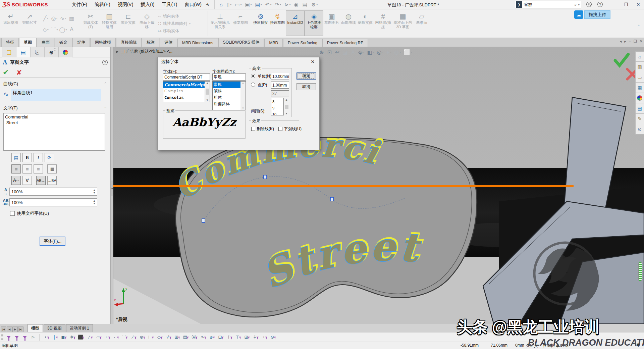 The width and height of the screenshot is (644, 349). Describe the element at coordinates (79, 328) in the screenshot. I see `document-tab: 运动算例 1` at that location.